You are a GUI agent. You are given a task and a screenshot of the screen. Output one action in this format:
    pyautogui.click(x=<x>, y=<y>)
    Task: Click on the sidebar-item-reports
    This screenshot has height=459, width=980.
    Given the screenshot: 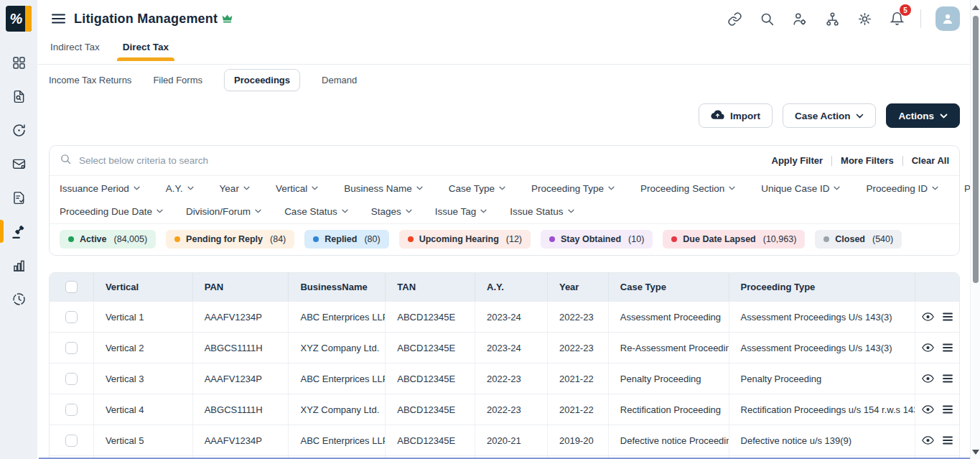 What is the action you would take?
    pyautogui.click(x=19, y=266)
    